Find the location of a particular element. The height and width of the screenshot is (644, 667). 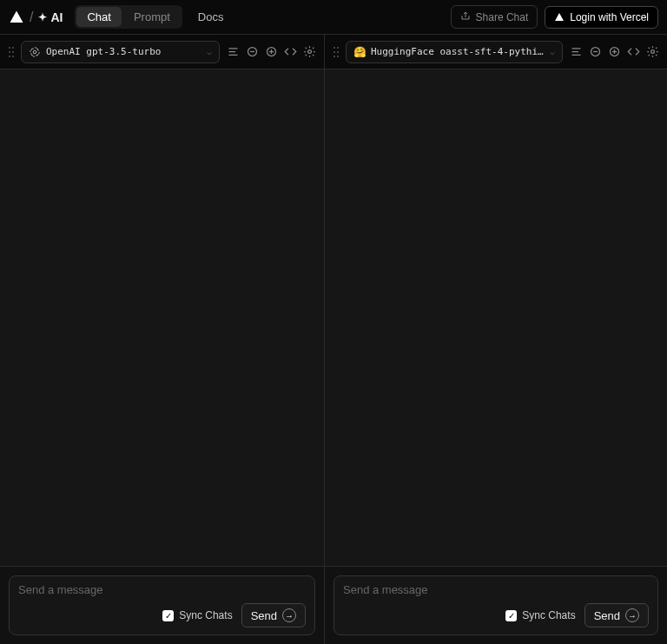

share-icon is located at coordinates (466, 17).